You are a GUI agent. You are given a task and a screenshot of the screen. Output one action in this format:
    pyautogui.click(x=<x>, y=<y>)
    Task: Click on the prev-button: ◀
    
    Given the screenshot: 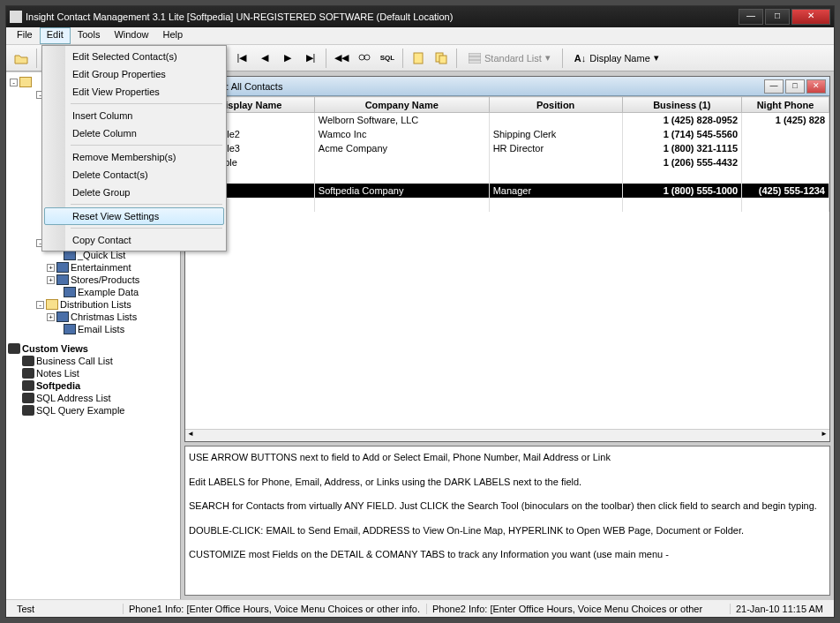 What is the action you would take?
    pyautogui.click(x=265, y=58)
    